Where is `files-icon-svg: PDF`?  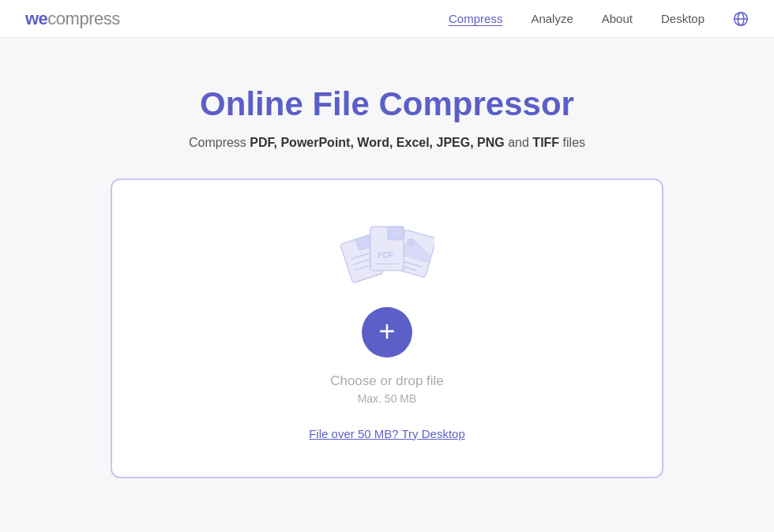
files-icon-svg: PDF is located at coordinates (387, 253).